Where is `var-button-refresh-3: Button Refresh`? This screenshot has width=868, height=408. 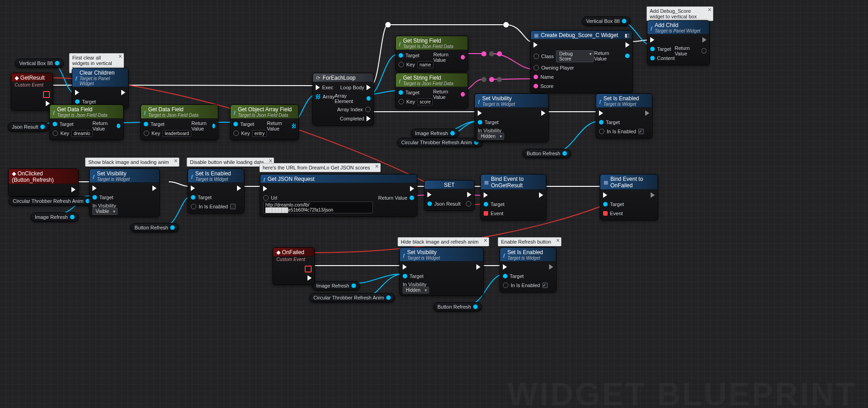 var-button-refresh-3: Button Refresh is located at coordinates (458, 307).